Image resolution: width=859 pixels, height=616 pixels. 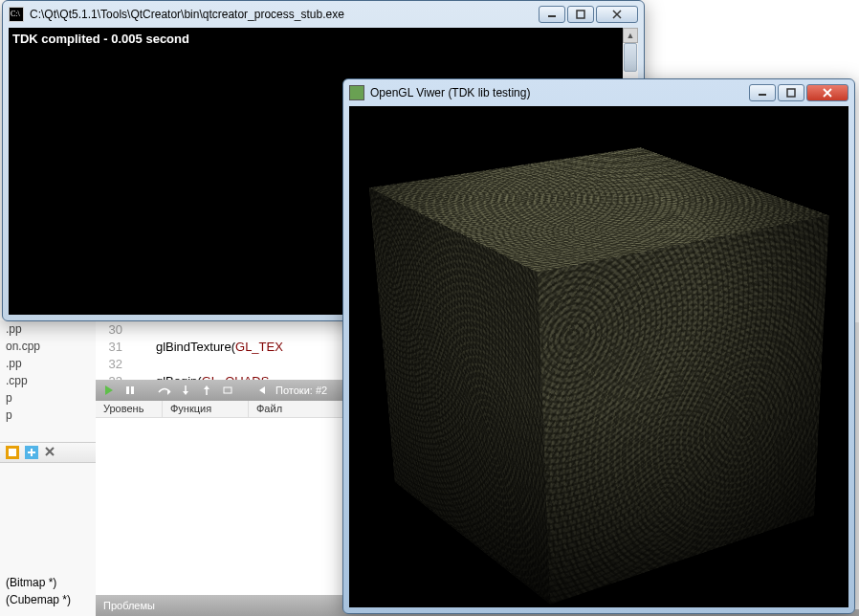 What do you see at coordinates (109, 390) in the screenshot?
I see `continue-button` at bounding box center [109, 390].